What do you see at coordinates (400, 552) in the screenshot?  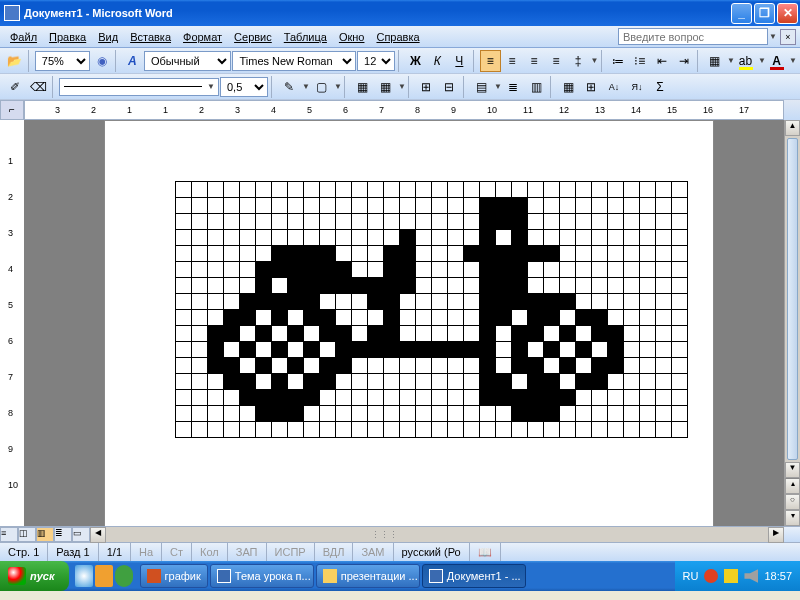 I see `status-bar: Стр. 1 Разд 1 1/1 На Ст Кол ЗАП ИСПР ВДЛ…` at bounding box center [400, 552].